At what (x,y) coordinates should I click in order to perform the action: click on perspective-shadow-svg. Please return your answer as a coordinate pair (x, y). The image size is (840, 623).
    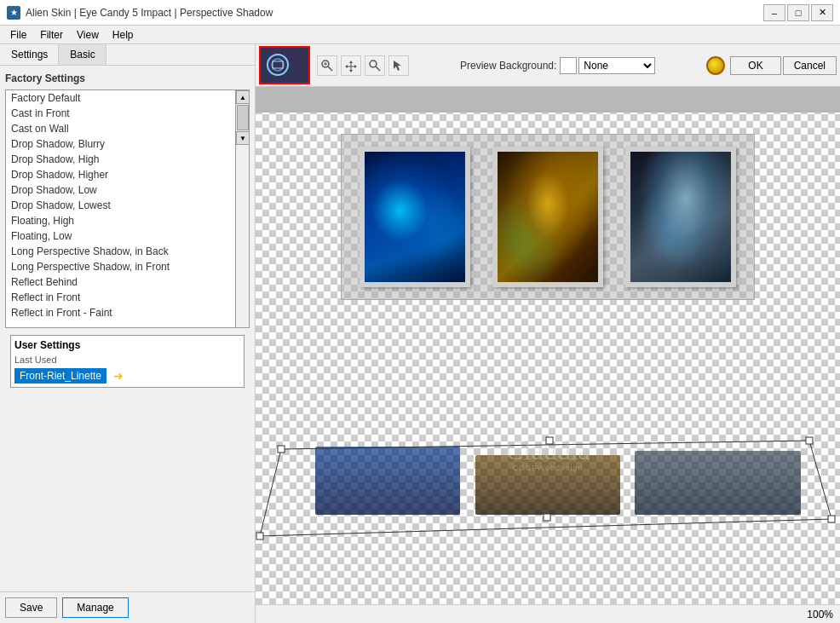
    Looking at the image, I should click on (548, 493).